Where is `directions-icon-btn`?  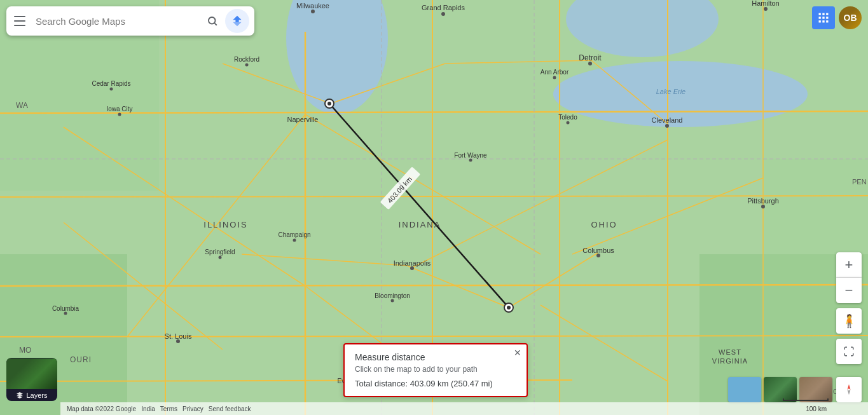 directions-icon-btn is located at coordinates (237, 21).